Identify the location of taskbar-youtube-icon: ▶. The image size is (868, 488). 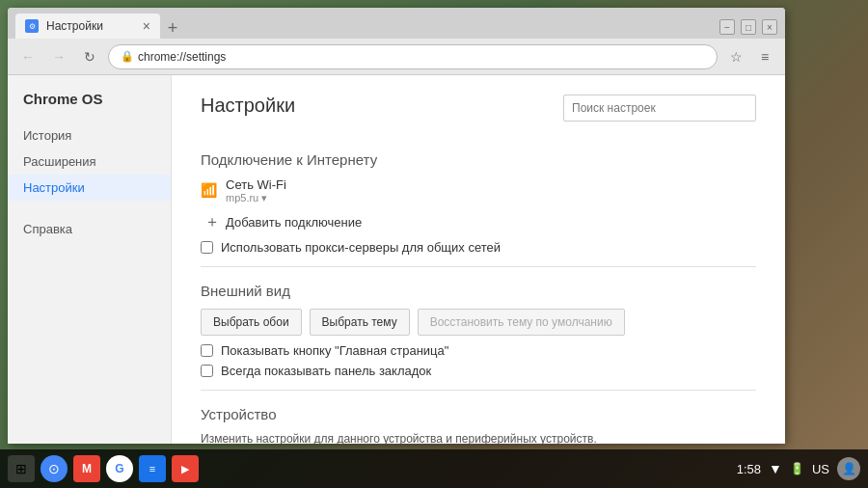
(185, 469).